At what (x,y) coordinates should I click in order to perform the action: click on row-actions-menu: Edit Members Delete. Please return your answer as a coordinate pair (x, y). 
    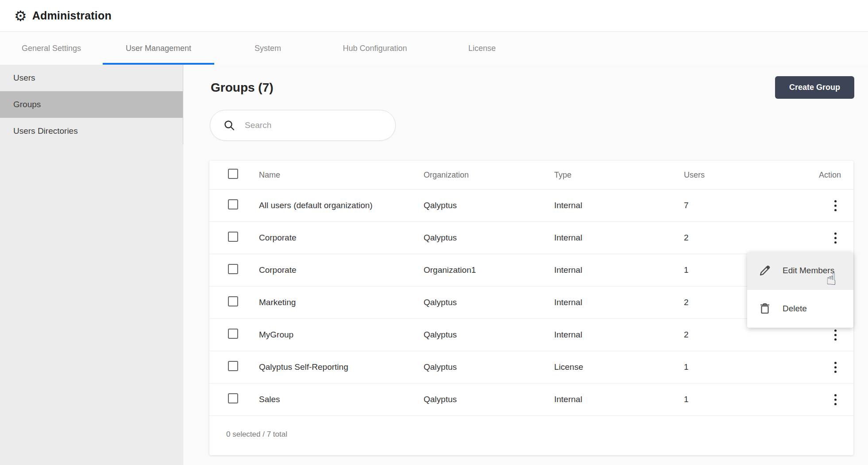
    Looking at the image, I should click on (800, 290).